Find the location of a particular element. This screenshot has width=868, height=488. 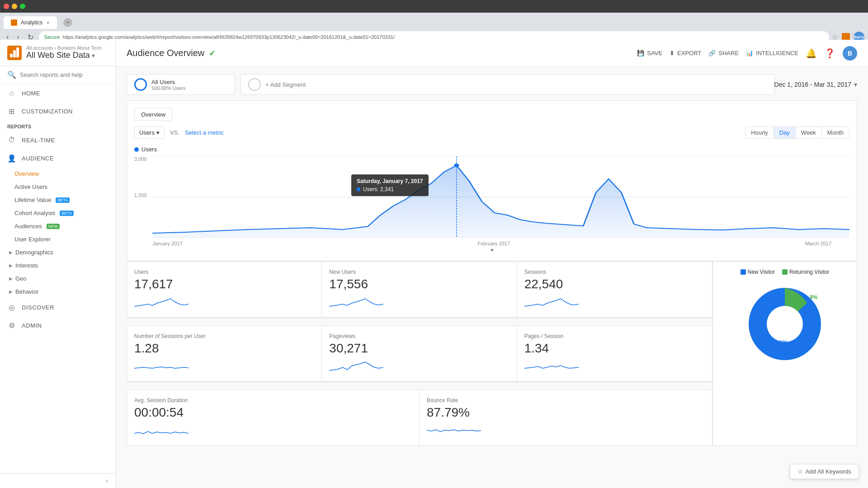

admin-icon: ⚙ is located at coordinates (12, 325).